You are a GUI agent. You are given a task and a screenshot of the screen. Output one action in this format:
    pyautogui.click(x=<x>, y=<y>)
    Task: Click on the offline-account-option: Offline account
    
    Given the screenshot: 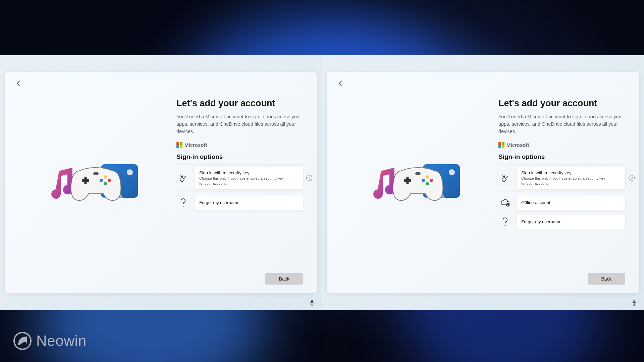 What is the action you would take?
    pyautogui.click(x=562, y=203)
    